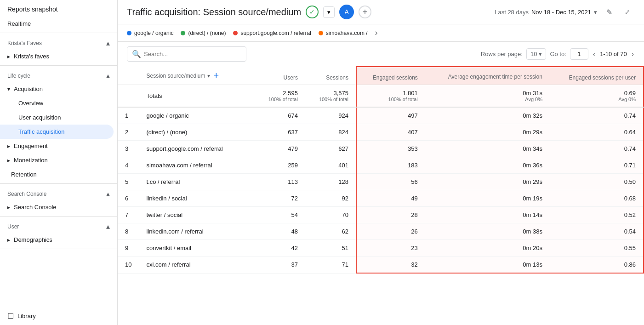  Describe the element at coordinates (633, 54) in the screenshot. I see `next-page-button: ›` at that location.